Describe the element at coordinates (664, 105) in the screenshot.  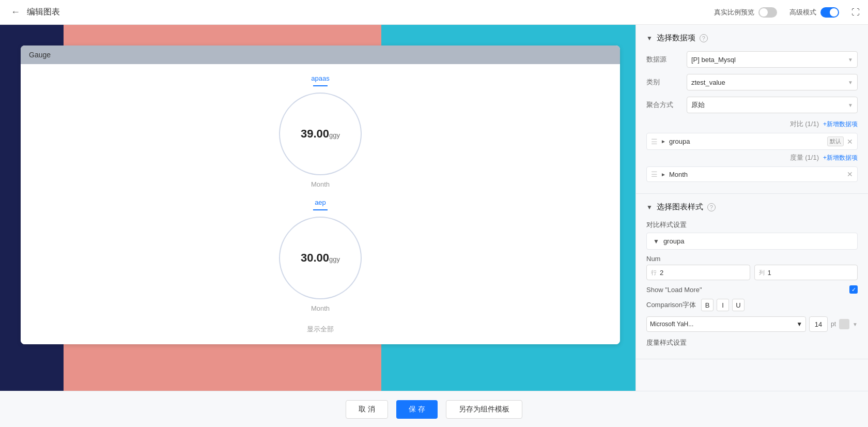
I see `aggregation-label: 聚合方式` at that location.